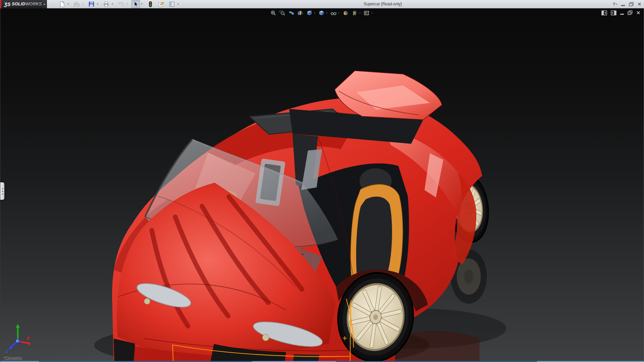 This screenshot has width=644, height=362. Describe the element at coordinates (355, 15) in the screenshot. I see `checker-flag` at that location.